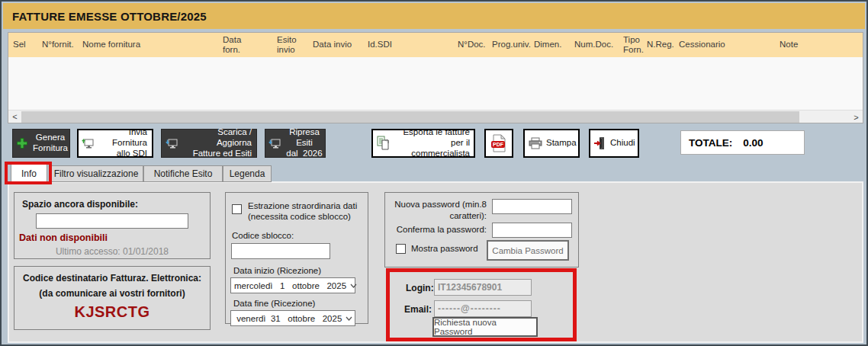  What do you see at coordinates (115, 143) in the screenshot?
I see `invia-fornitura-sdi-button: Invia Fornitura allo SDI` at bounding box center [115, 143].